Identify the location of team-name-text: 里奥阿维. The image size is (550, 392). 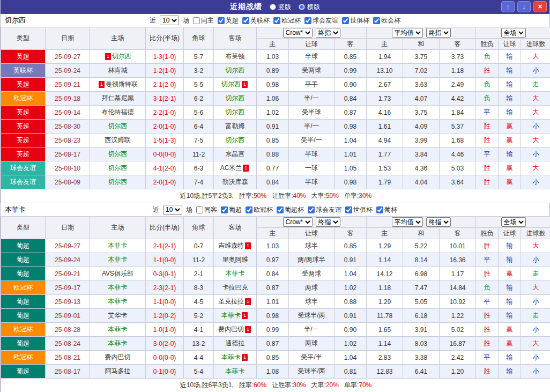
(235, 260).